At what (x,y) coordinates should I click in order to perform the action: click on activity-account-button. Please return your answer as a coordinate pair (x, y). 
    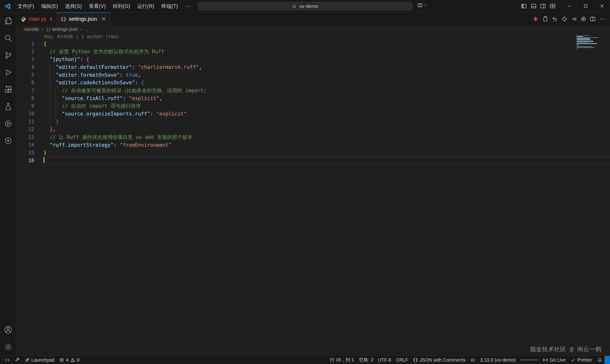
    Looking at the image, I should click on (8, 330).